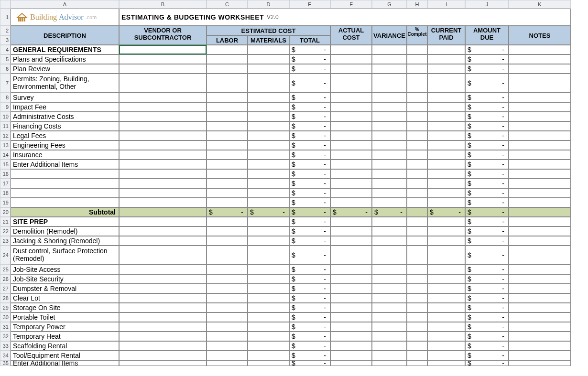 Image resolution: width=588 pixels, height=376 pixels. I want to click on row-head-11: 11, so click(5, 126).